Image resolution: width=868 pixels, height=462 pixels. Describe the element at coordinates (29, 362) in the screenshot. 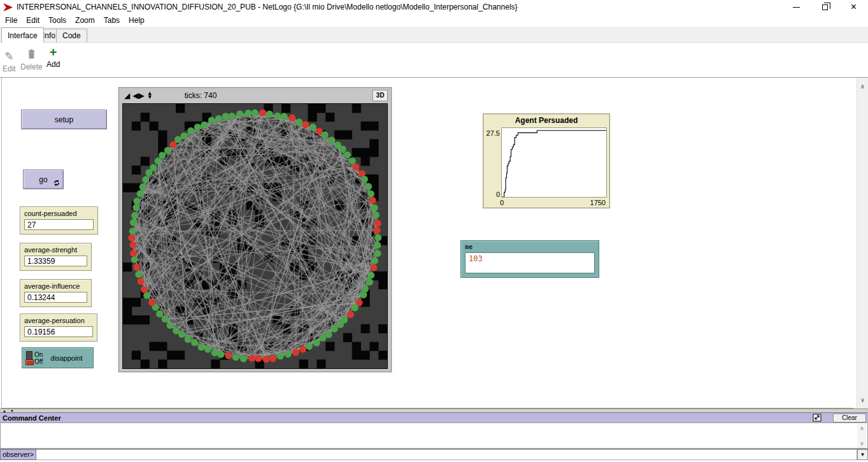

I see `switch-handle` at that location.